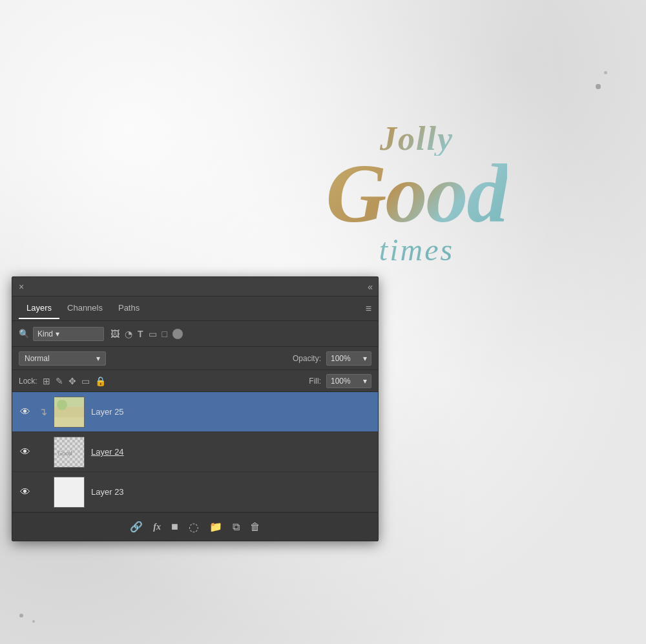 The image size is (646, 644). I want to click on panel-menu-button: ≡, so click(368, 309).